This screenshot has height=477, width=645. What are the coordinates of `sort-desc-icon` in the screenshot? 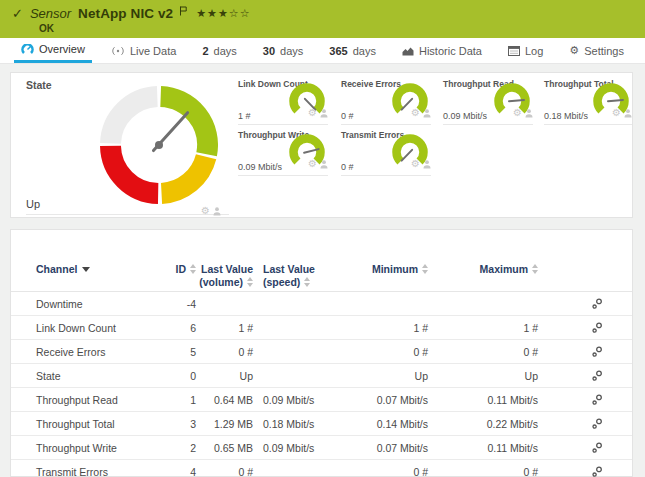 It's located at (86, 270).